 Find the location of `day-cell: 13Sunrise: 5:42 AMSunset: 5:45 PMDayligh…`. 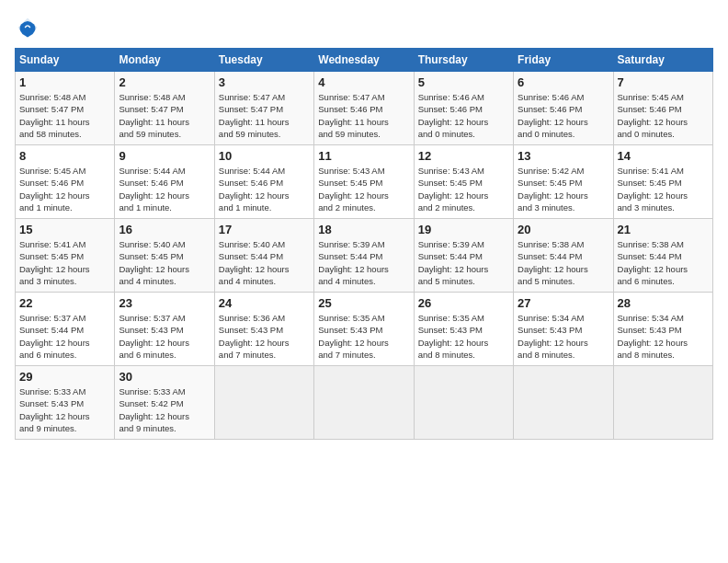

day-cell: 13Sunrise: 5:42 AMSunset: 5:45 PMDayligh… is located at coordinates (563, 182).